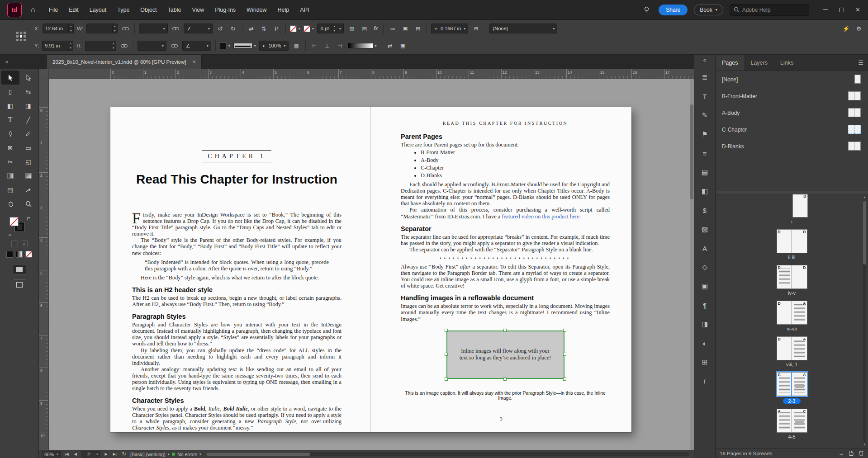  Describe the element at coordinates (390, 46) in the screenshot. I see `swap-arrows-icon: ⇄` at that location.